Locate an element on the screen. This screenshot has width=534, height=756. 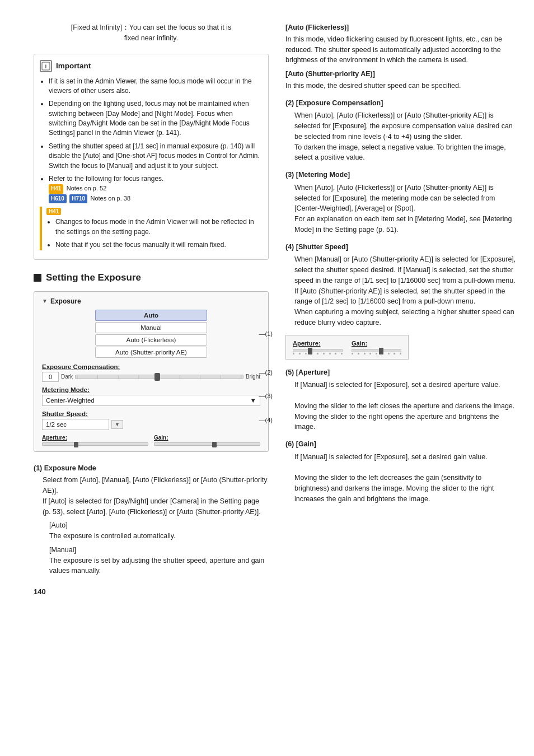
auto-flickerless-option: Auto (Flickerless) is located at coordinates (151, 340).